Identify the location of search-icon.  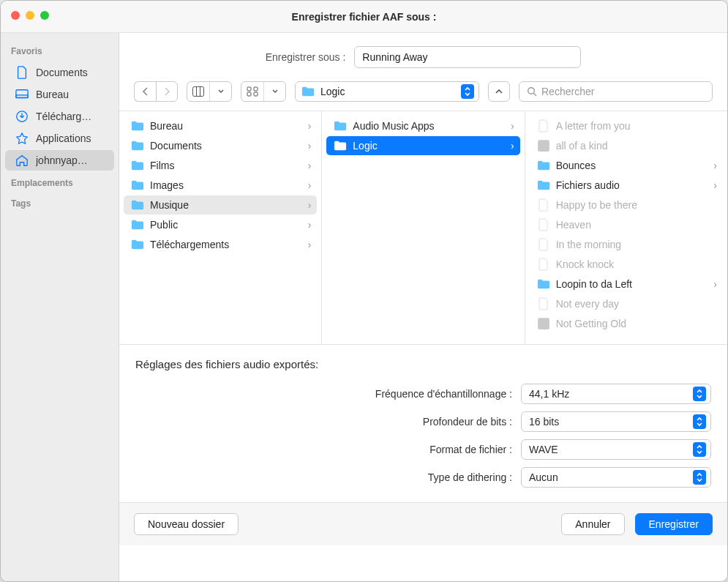
(532, 92).